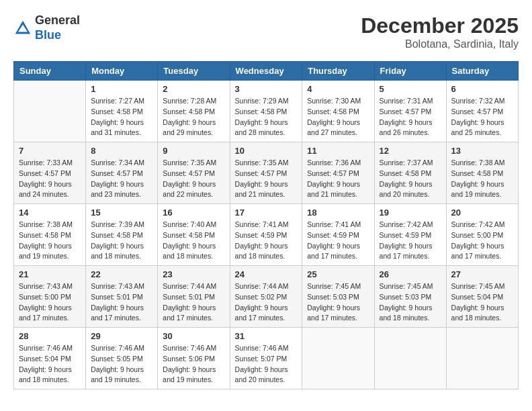  I want to click on day-number: 7, so click(50, 150).